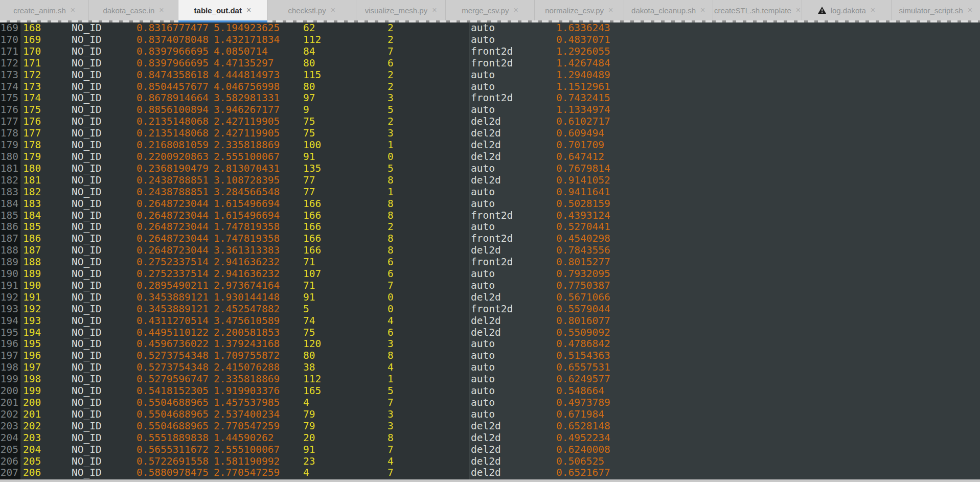 This screenshot has height=482, width=980. Describe the element at coordinates (173, 415) in the screenshot. I see `param1-cell: 0.5504688965` at that location.